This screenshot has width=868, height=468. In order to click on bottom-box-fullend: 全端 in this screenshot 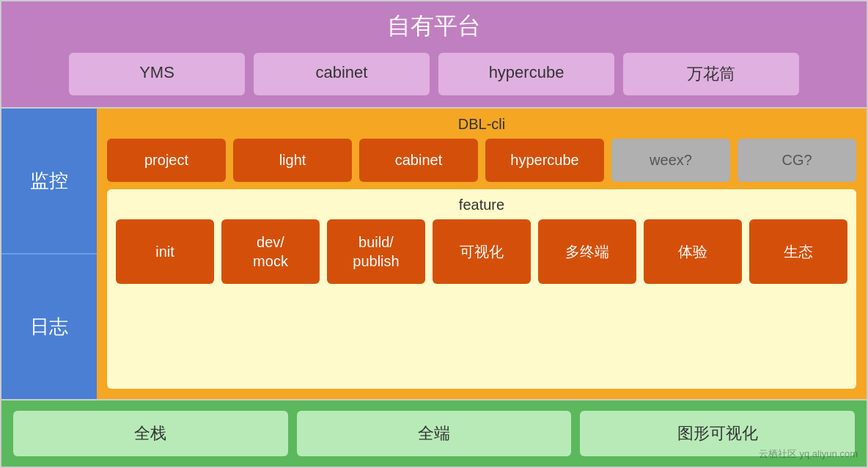, I will do `click(434, 434)`.